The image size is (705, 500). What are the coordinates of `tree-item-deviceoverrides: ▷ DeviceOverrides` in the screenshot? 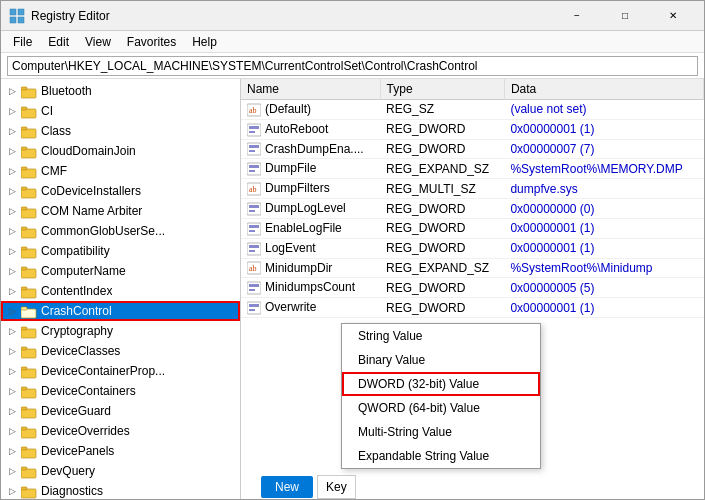 It's located at (120, 431).